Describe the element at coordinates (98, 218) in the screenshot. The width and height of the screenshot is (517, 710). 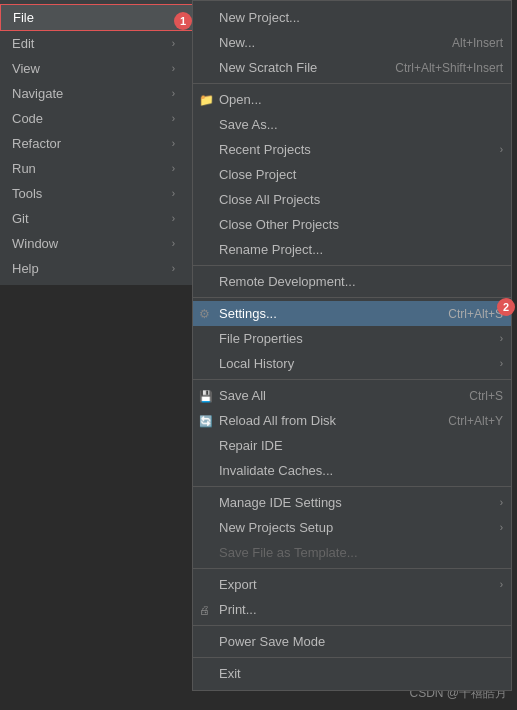
I see `menubar-item-git: Git ›` at that location.